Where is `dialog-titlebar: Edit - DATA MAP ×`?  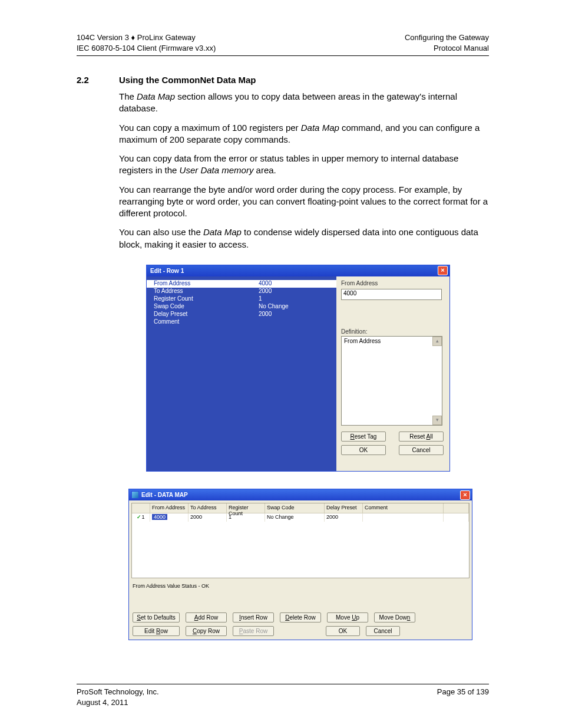
dialog-titlebar: Edit - DATA MAP × is located at coordinates (300, 495).